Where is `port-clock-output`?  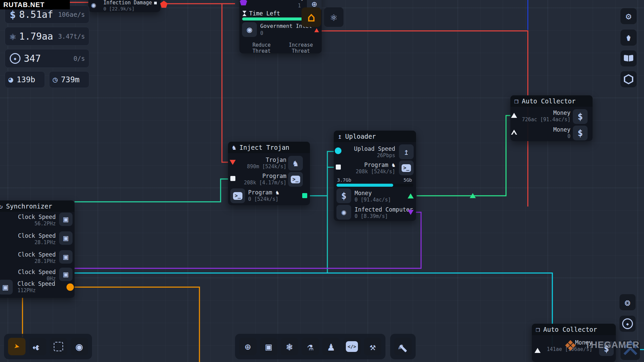 port-clock-output is located at coordinates (70, 287).